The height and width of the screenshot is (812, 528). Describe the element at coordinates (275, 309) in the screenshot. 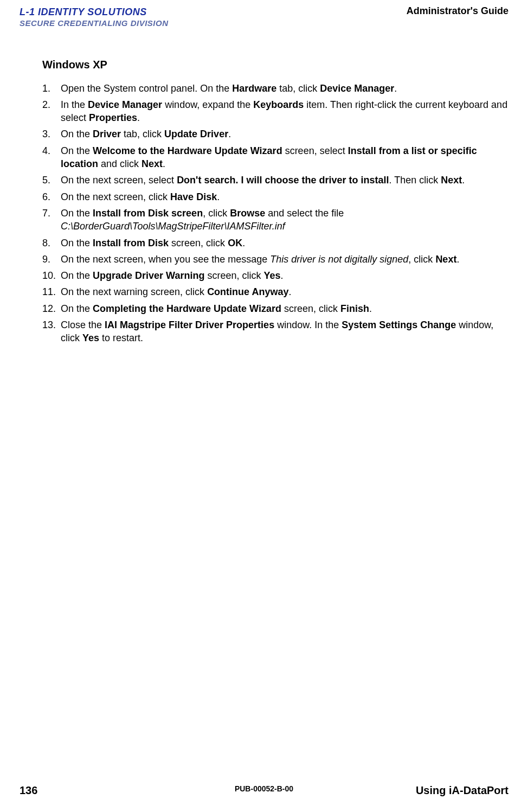

I see `step-12: On the Completing the Hardware Update Wi…` at that location.